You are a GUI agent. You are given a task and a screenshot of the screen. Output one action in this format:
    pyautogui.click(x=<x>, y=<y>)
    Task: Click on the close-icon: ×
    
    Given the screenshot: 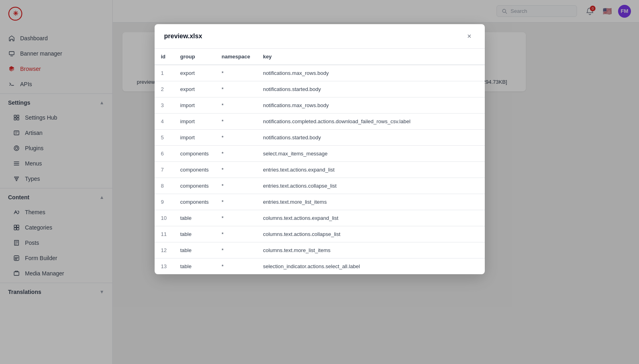 What is the action you would take?
    pyautogui.click(x=469, y=36)
    